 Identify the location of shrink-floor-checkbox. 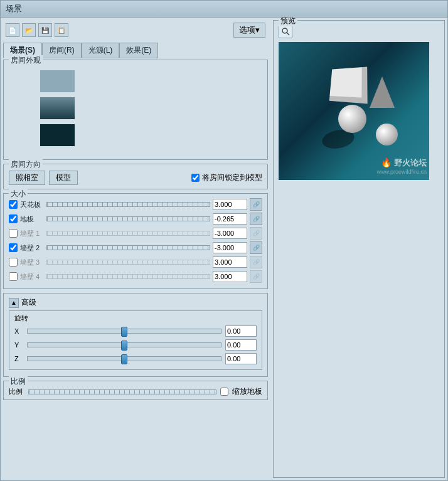
(225, 391).